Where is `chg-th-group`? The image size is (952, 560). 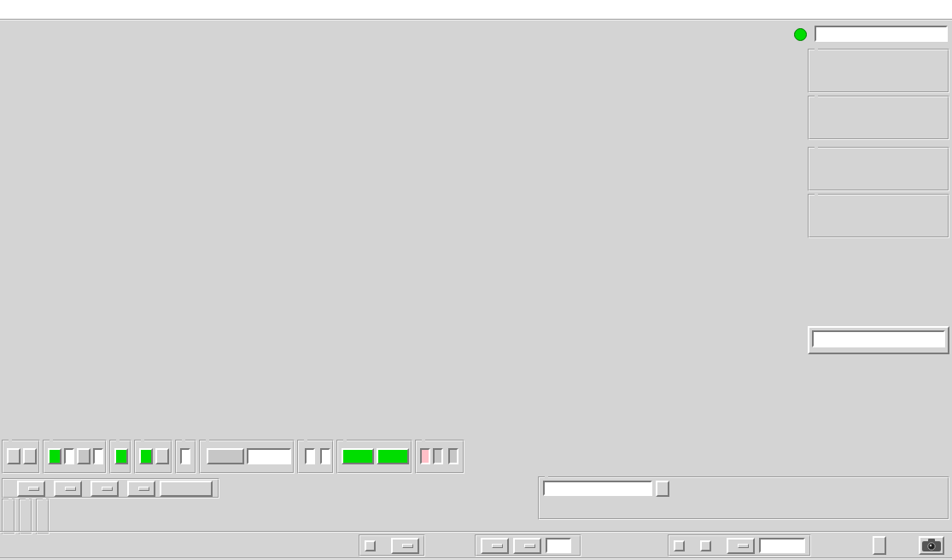
chg-th-group is located at coordinates (392, 545).